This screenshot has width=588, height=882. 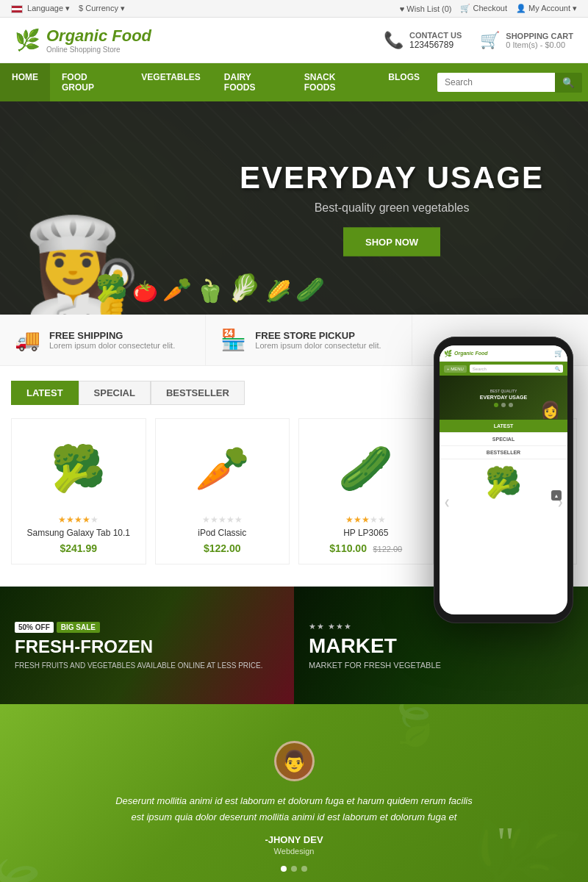 I want to click on feature-shipping: 🚚 FREE SHIPPING Lorem ipsum dolor consec…, so click(x=103, y=340).